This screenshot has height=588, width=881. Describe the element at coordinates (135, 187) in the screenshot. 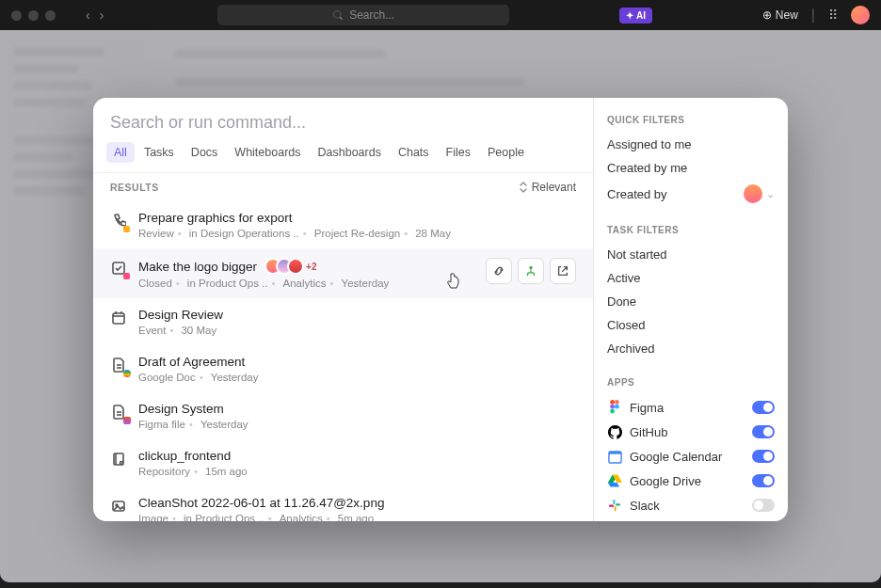

I see `results-heading: RESULTS` at that location.